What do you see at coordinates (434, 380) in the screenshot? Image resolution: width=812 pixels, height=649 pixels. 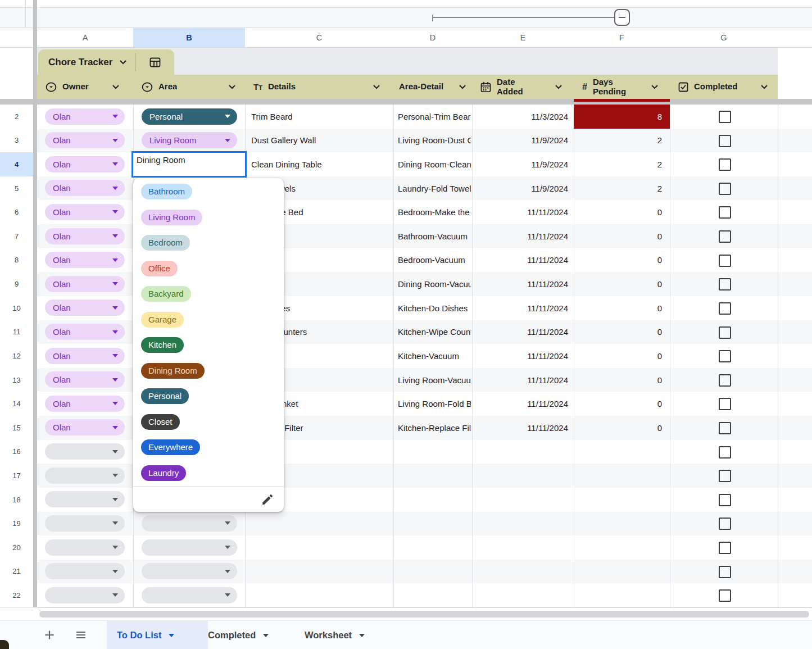 I see `area-detail-cell: Living Room-Vacuum` at bounding box center [434, 380].